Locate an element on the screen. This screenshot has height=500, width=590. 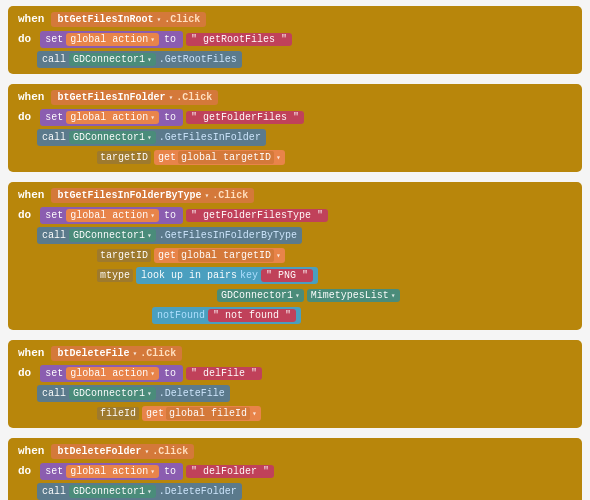
event-name: btDeleteFile is located at coordinates (93, 354).